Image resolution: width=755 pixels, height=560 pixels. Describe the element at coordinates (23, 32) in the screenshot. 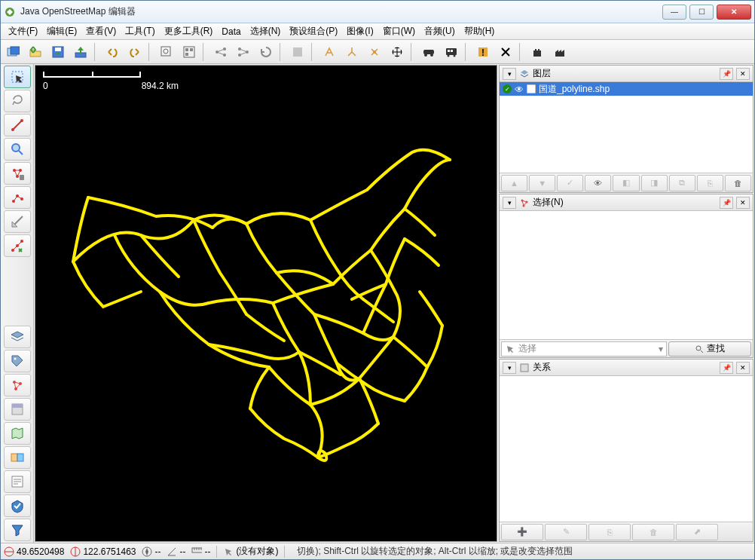

I see `menu-file: 文件(F)` at that location.